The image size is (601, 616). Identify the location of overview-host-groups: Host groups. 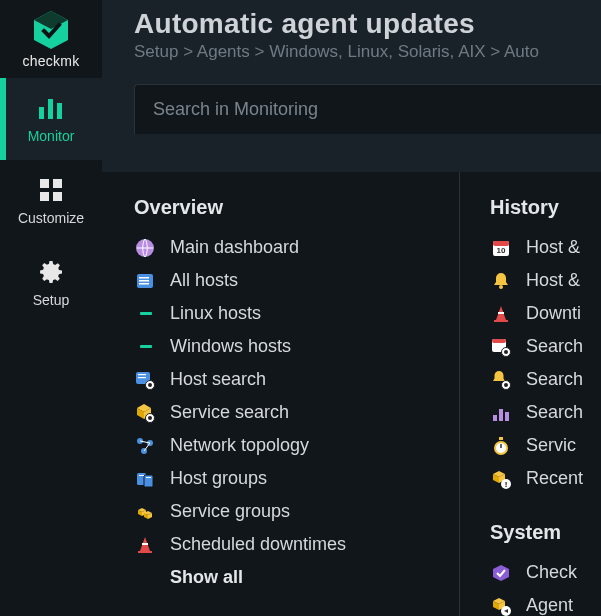
(288, 478).